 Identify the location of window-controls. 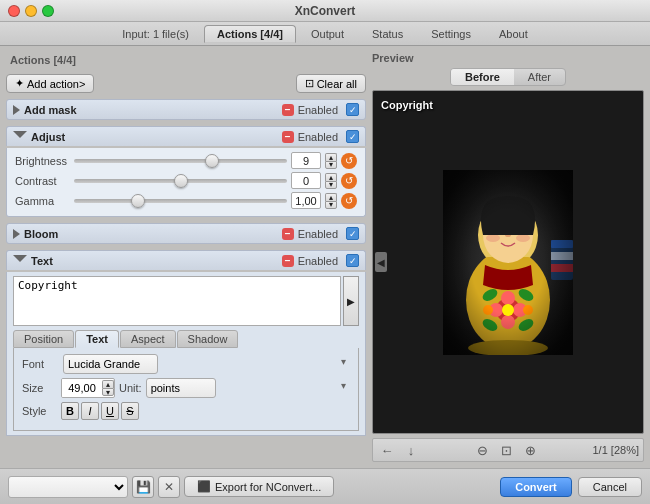
(31, 11).